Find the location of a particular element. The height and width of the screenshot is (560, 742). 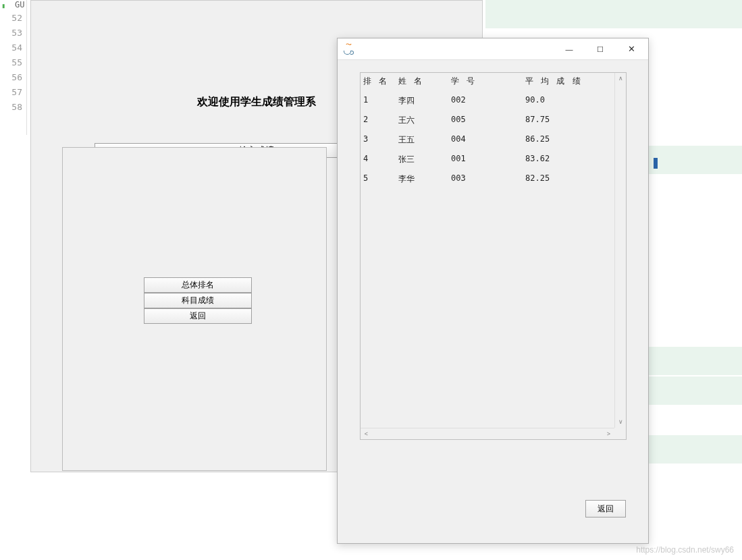

minimize-button: — is located at coordinates (569, 49).